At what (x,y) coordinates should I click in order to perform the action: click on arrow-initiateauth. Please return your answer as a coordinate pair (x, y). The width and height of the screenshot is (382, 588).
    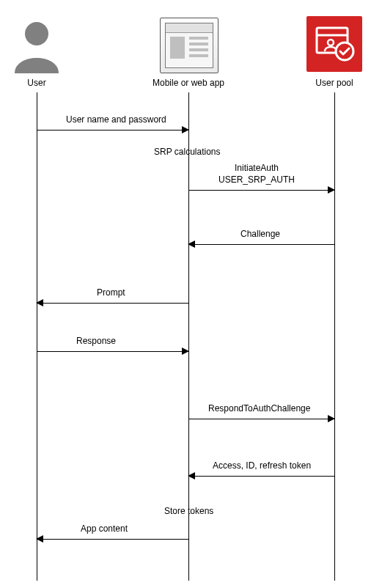
    Looking at the image, I should click on (261, 190).